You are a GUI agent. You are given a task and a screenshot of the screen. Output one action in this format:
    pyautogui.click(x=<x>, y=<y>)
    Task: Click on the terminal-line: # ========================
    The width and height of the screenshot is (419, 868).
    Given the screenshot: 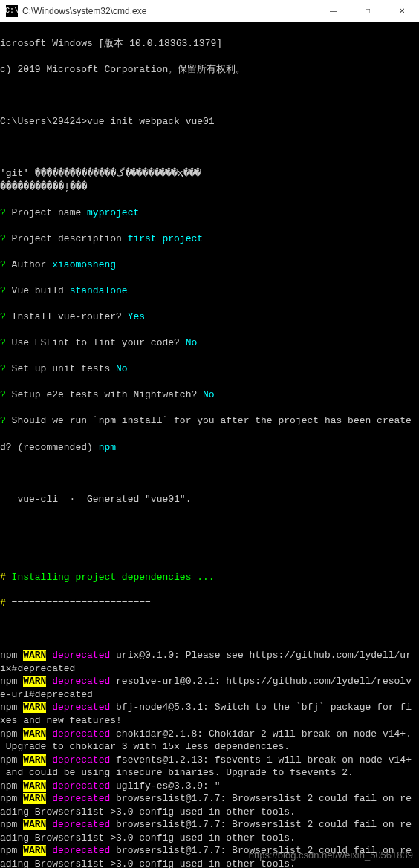 What is the action you would take?
    pyautogui.click(x=210, y=604)
    